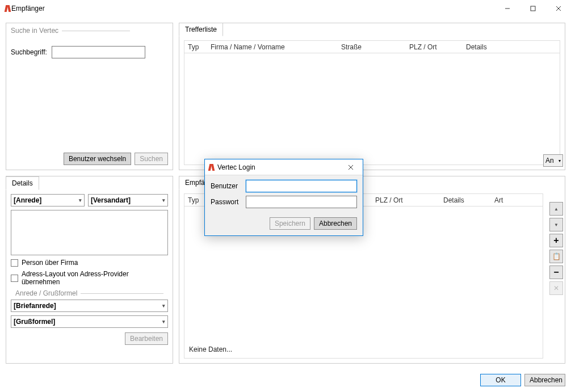 Image resolution: width=571 pixels, height=392 pixels. Describe the element at coordinates (372, 47) in the screenshot. I see `col-strasse: Straße` at that location.